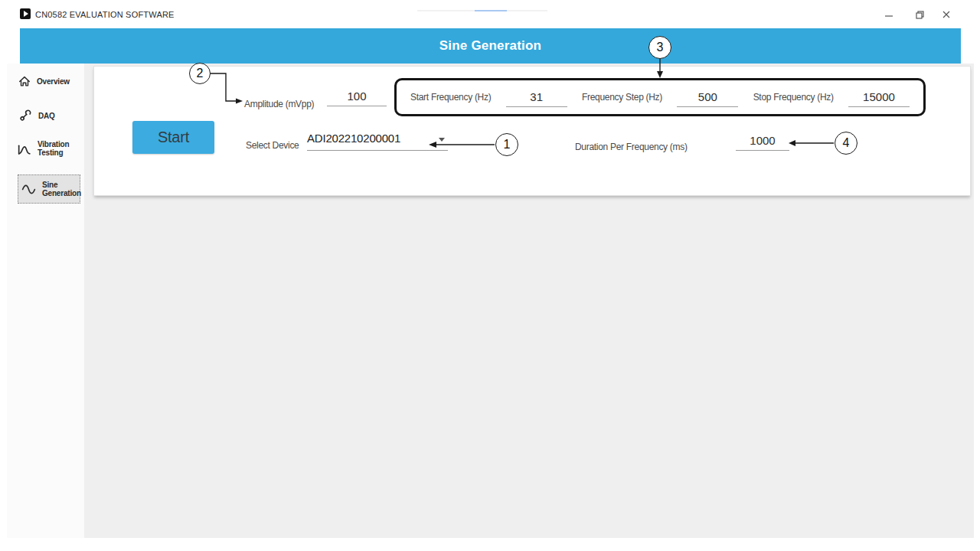 This screenshot has width=980, height=551. I want to click on wrench-icon, so click(25, 116).